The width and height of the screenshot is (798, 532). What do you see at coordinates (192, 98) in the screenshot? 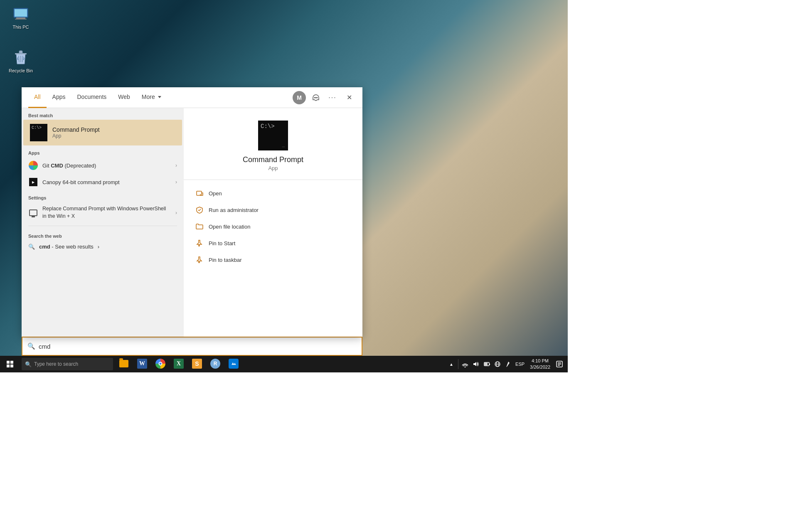
I see `menu-tabs: All Apps Documents Web More M` at bounding box center [192, 98].